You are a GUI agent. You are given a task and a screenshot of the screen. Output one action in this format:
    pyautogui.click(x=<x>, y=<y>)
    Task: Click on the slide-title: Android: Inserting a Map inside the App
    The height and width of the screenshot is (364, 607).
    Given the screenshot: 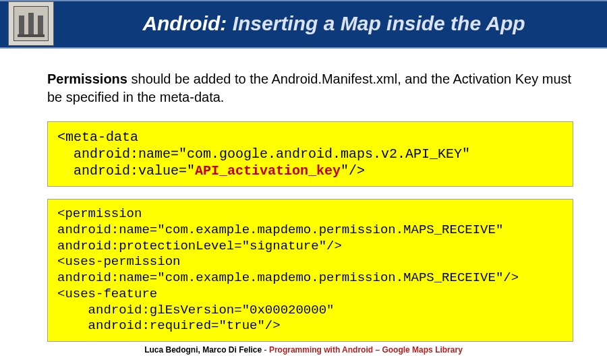 What is the action you would take?
    pyautogui.click(x=334, y=24)
    